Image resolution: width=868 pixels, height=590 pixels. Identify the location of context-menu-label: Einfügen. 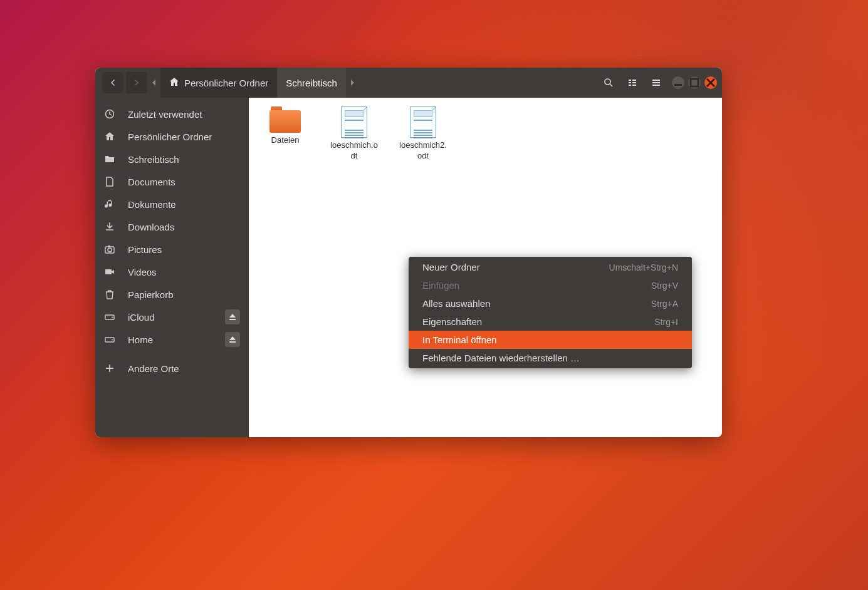
(441, 286).